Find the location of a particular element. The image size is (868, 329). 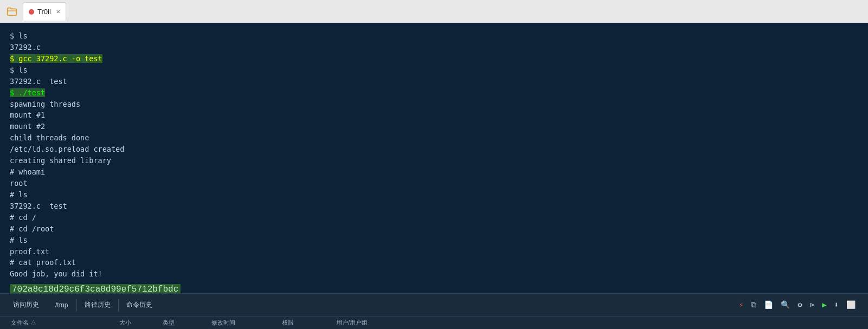

play-icon: ▶ is located at coordinates (824, 305).